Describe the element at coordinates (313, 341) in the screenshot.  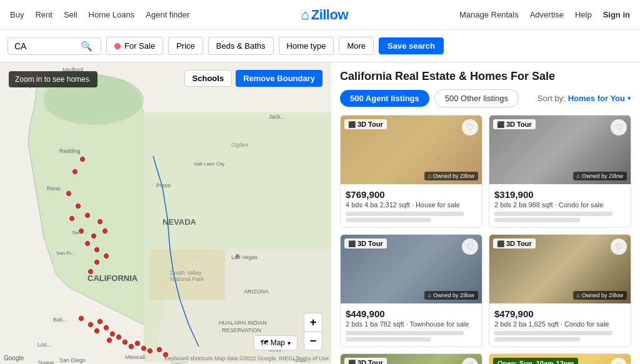
I see `zoom-out-button: −` at that location.